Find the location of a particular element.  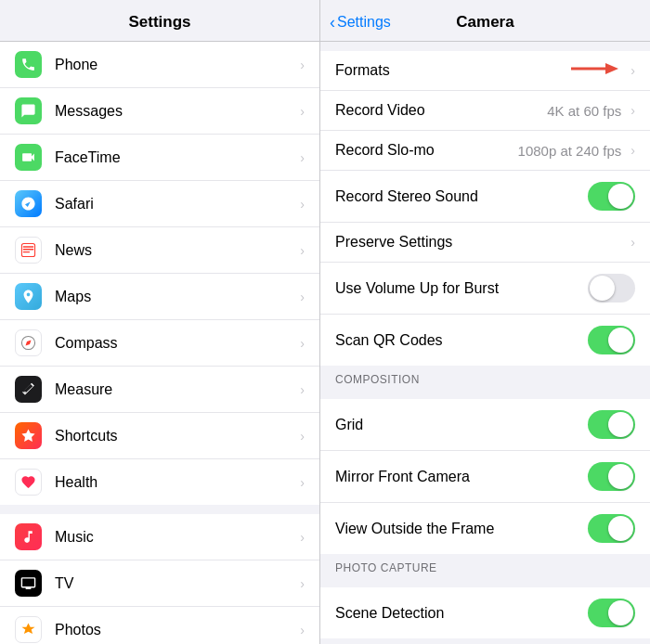

scene-detection-label: Scene Detection is located at coordinates (462, 613).